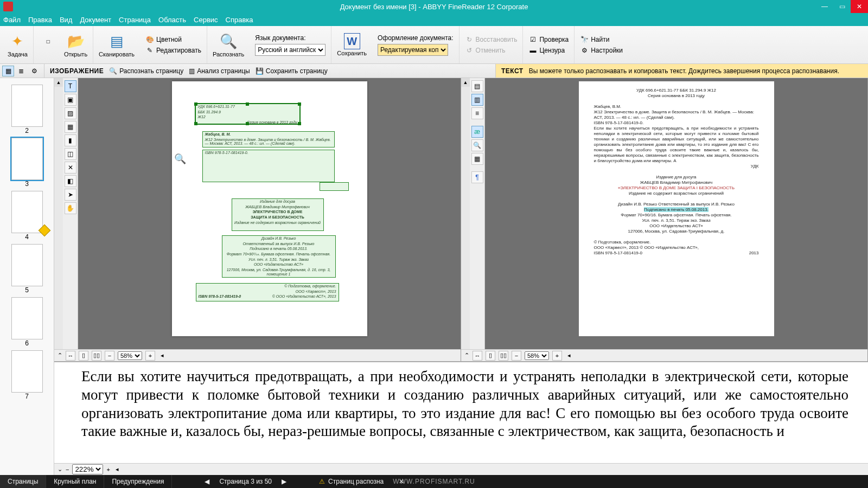  What do you see at coordinates (279, 256) in the screenshot?
I see `text-zone-6: Дизайн И.В. Резько Ответственный за выпу…` at bounding box center [279, 256].